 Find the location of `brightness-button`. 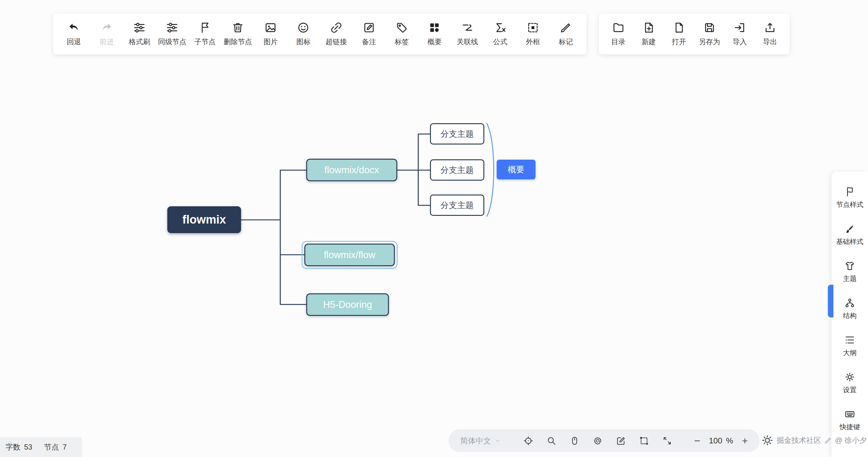

brightness-button is located at coordinates (769, 441).